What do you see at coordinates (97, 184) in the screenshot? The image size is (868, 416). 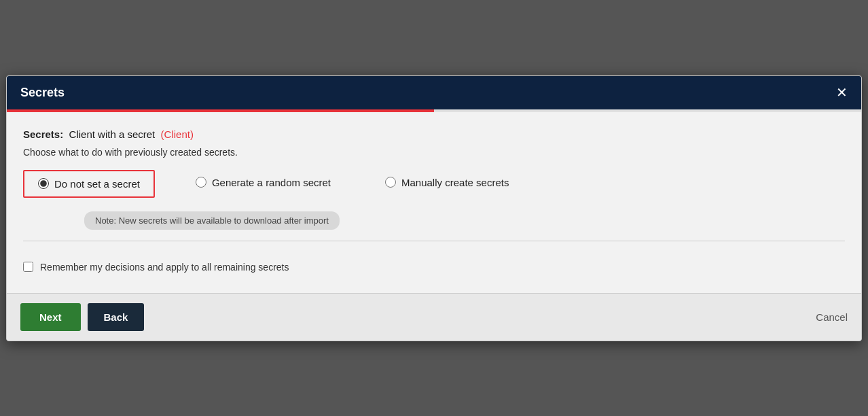 I see `radio-no-secret-label: Do not set a secret` at bounding box center [97, 184].